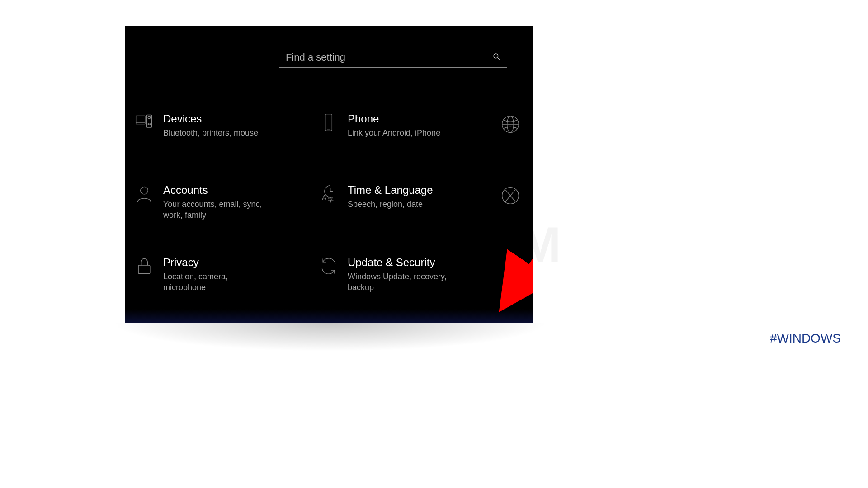  I want to click on settings-tile-update-security: Update & Security Windows Update, recove…, so click(385, 275).